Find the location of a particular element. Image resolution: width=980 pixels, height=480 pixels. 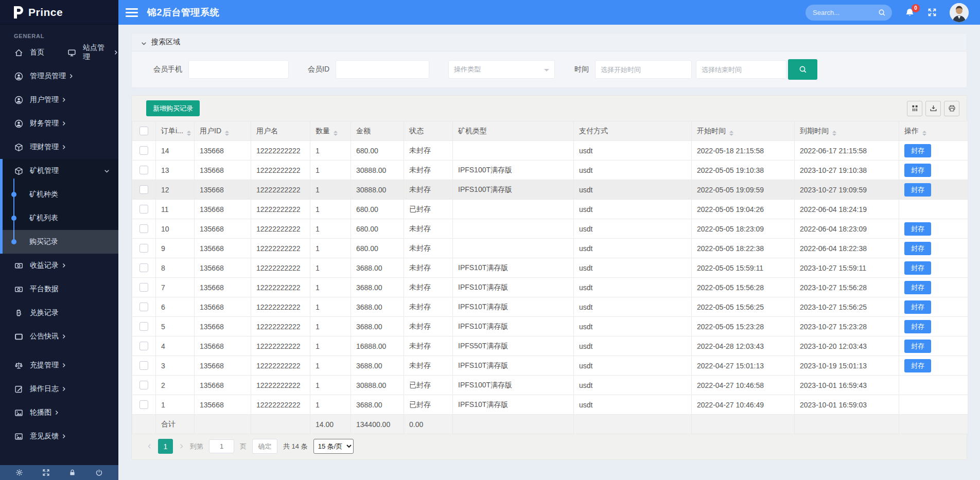

sidebar-section-label: GENERAL is located at coordinates (66, 36).